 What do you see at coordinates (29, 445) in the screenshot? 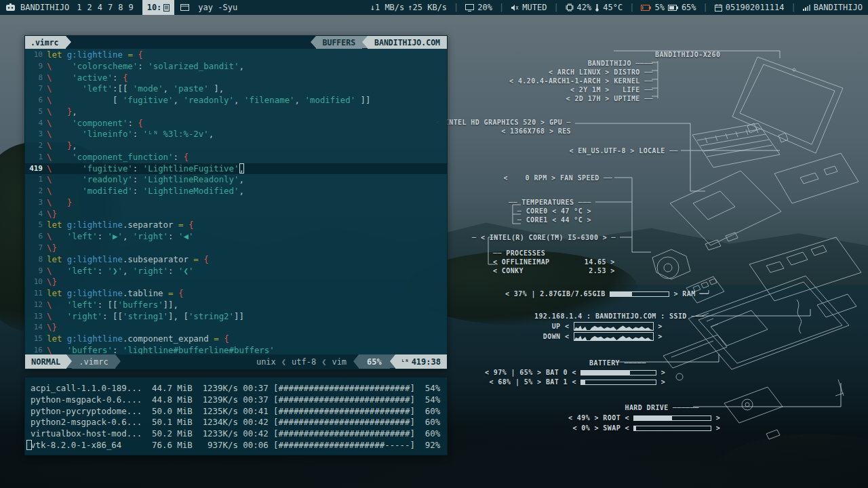
I see `terminal-cursor` at bounding box center [29, 445].